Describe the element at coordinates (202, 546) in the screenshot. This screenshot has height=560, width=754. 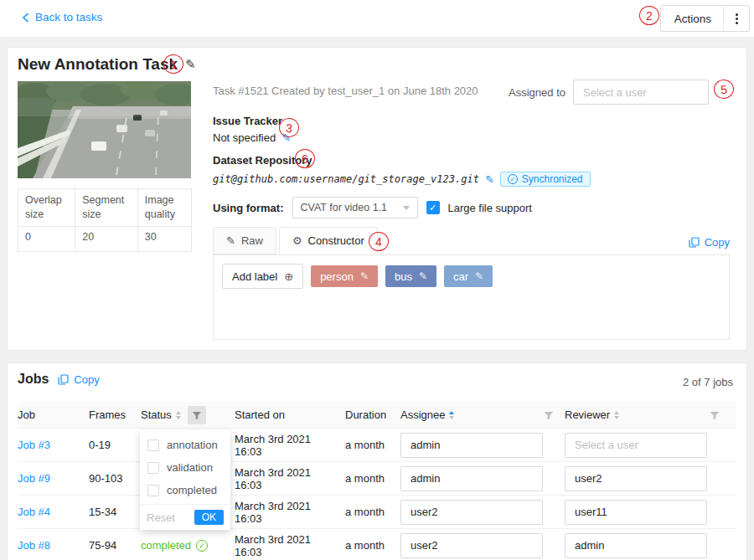
I see `status-info-icon: ✓` at that location.